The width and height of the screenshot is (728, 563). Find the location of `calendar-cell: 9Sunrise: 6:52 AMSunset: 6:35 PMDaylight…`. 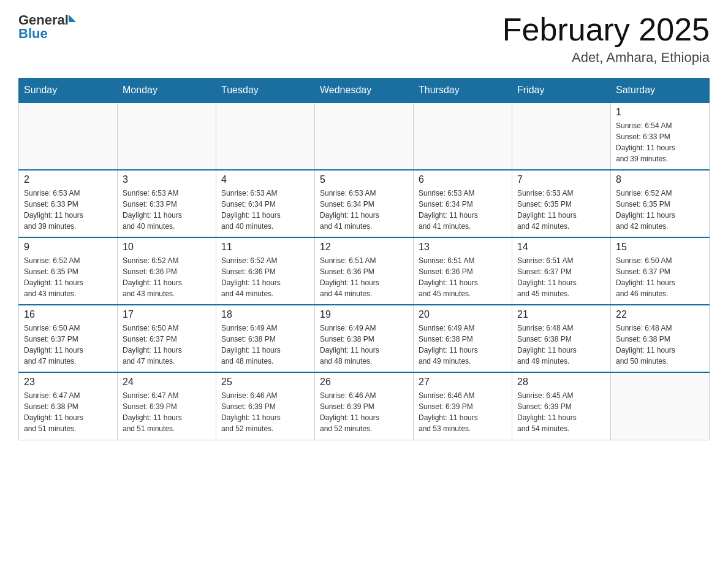

calendar-cell: 9Sunrise: 6:52 AMSunset: 6:35 PMDaylight… is located at coordinates (69, 271).